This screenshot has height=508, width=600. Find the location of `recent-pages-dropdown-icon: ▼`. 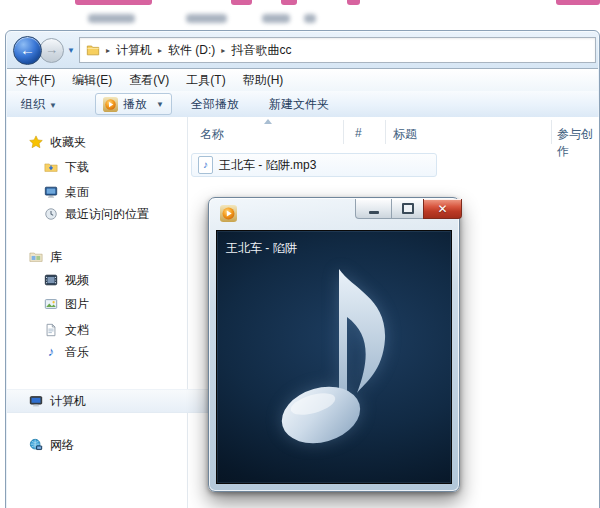

recent-pages-dropdown-icon: ▼ is located at coordinates (71, 50).